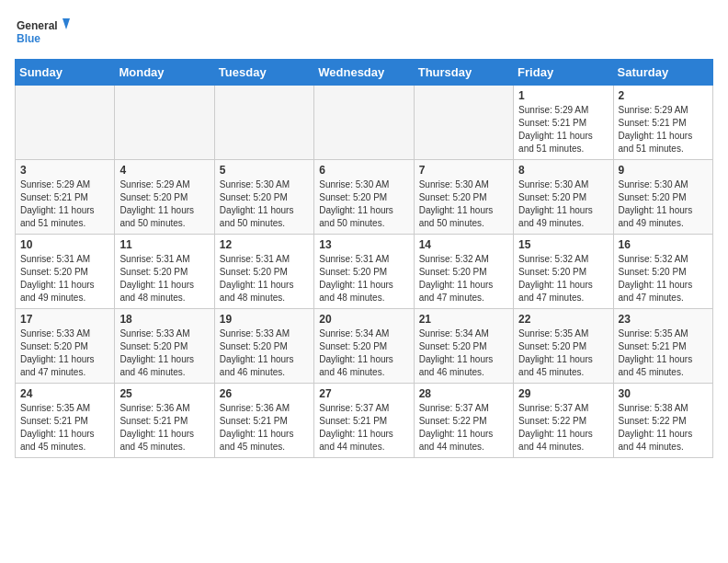  What do you see at coordinates (165, 197) in the screenshot?
I see `calendar-cell: 4Sunrise: 5:29 AM Sunset: 5:20 PM Daylig…` at bounding box center [165, 197].